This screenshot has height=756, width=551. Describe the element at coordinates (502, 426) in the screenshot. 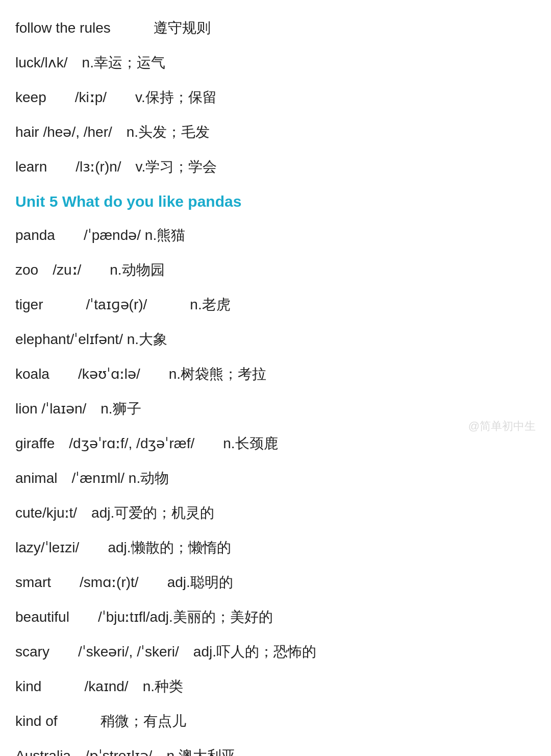

I see `watermark: @简单初中生` at that location.